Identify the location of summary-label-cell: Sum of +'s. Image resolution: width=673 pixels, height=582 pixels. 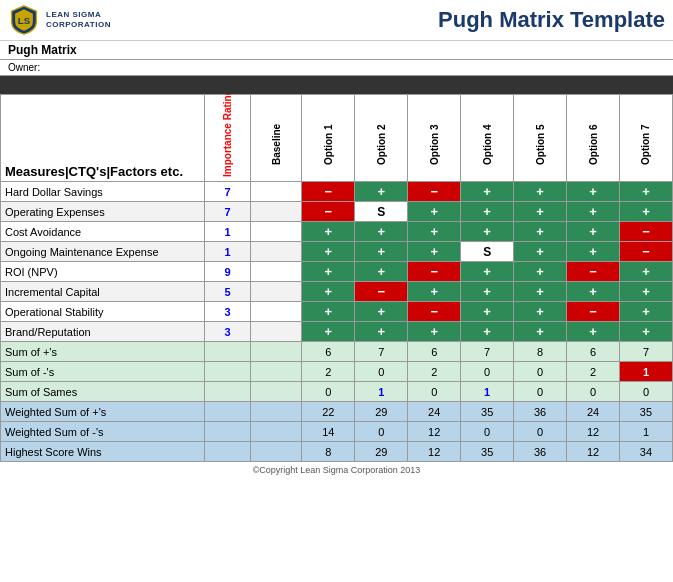
(103, 352).